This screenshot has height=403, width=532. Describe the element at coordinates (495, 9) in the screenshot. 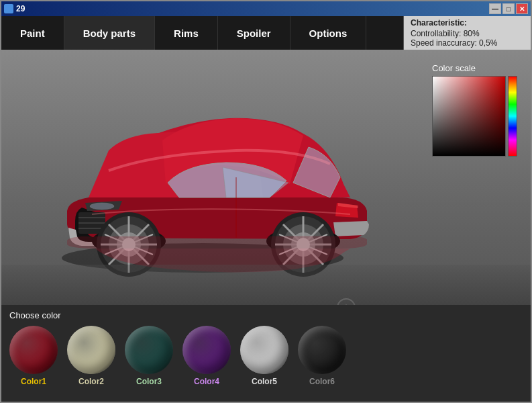

I see `minimize-button: —` at that location.